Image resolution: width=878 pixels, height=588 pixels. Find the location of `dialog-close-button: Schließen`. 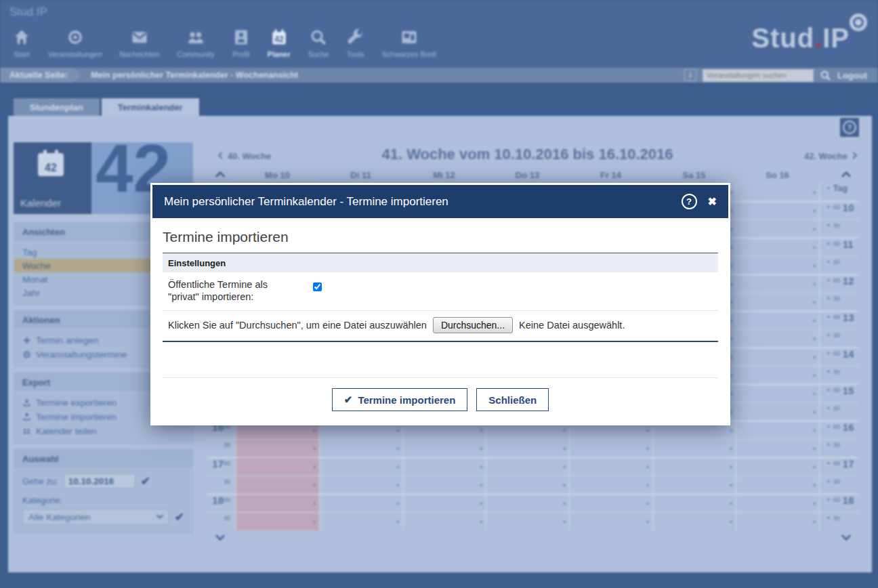

dialog-close-button: Schließen is located at coordinates (512, 400).